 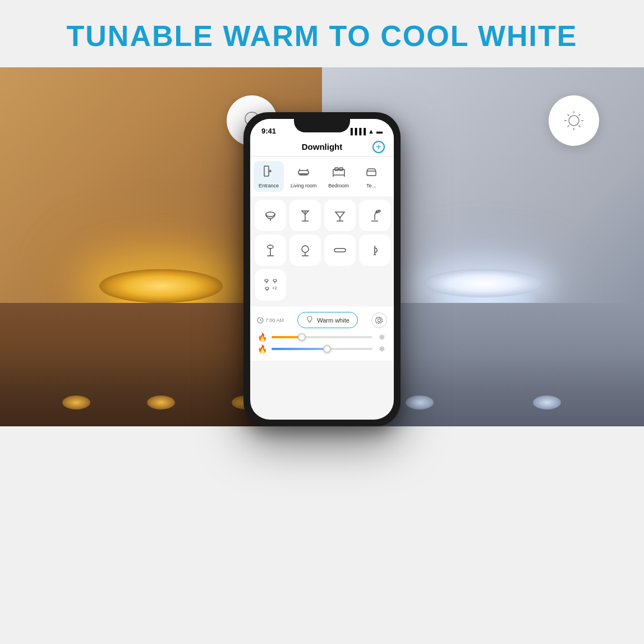 I want to click on clock-icon, so click(x=260, y=320).